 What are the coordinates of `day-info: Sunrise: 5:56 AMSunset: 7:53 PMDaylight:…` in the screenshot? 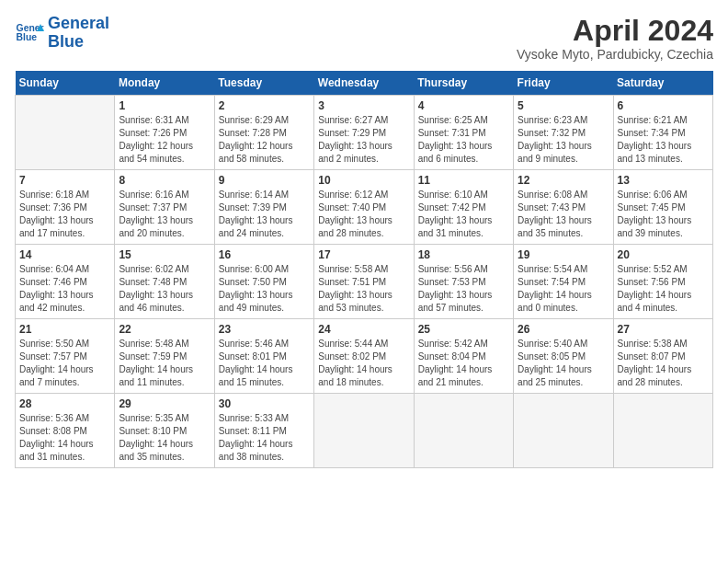 It's located at (463, 289).